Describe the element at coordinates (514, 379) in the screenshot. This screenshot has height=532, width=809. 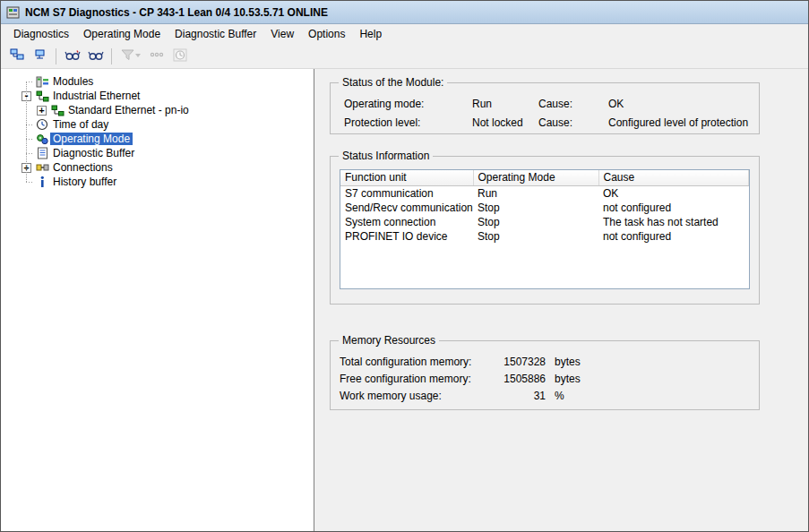
I see `free-config-memory-value: 1505886` at that location.